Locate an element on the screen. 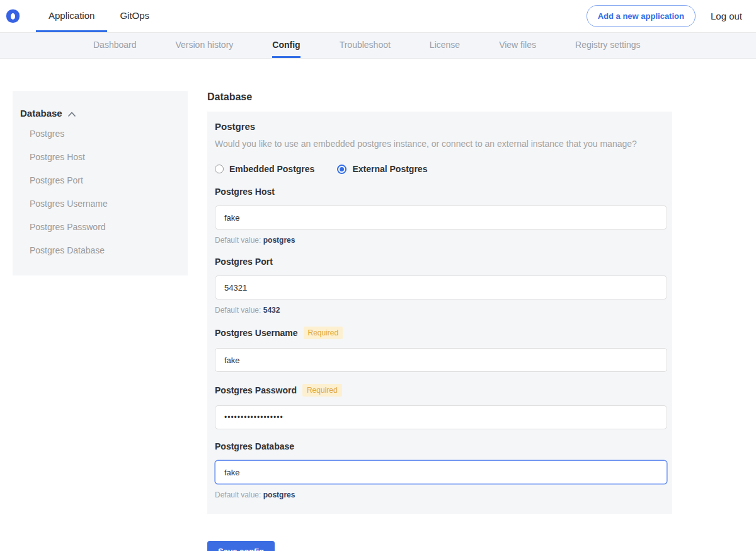 Image resolution: width=756 pixels, height=551 pixels. subnav-troubleshoot: Troubleshoot is located at coordinates (365, 45).